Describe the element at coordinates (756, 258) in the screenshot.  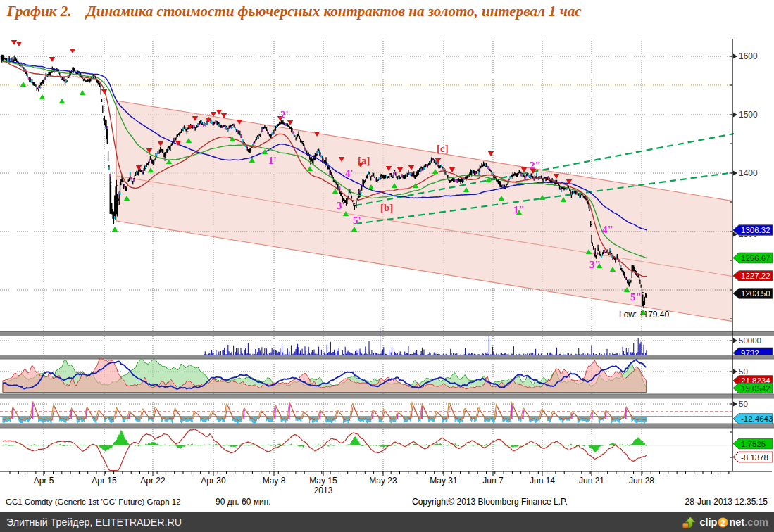
I see `svg-text: 1256.67` at that location.